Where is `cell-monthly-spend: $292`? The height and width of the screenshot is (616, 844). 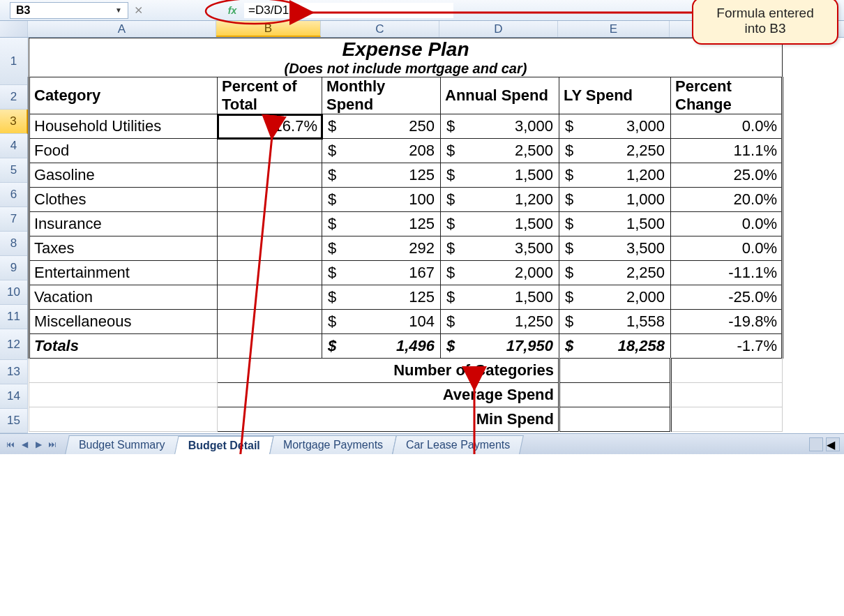 cell-monthly-spend: $292 is located at coordinates (382, 248).